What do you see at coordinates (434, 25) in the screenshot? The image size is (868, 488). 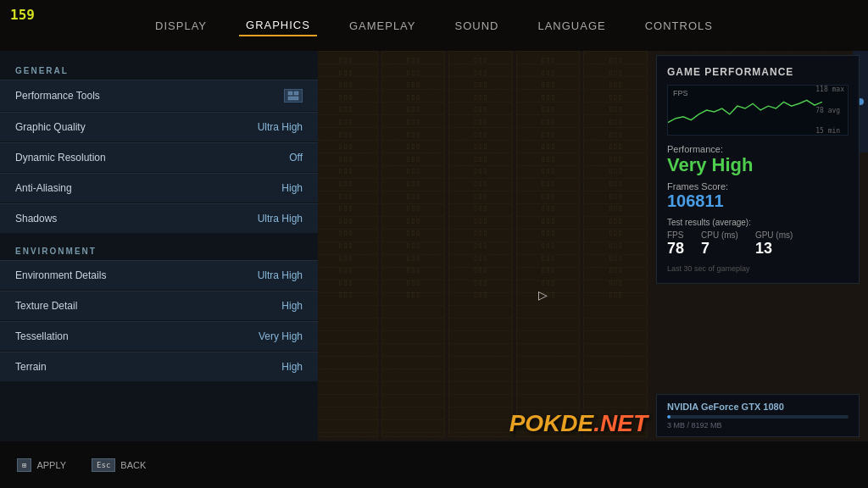 I see `nav-items-container: Display Graphics Gameplay Sound Language…` at bounding box center [434, 25].